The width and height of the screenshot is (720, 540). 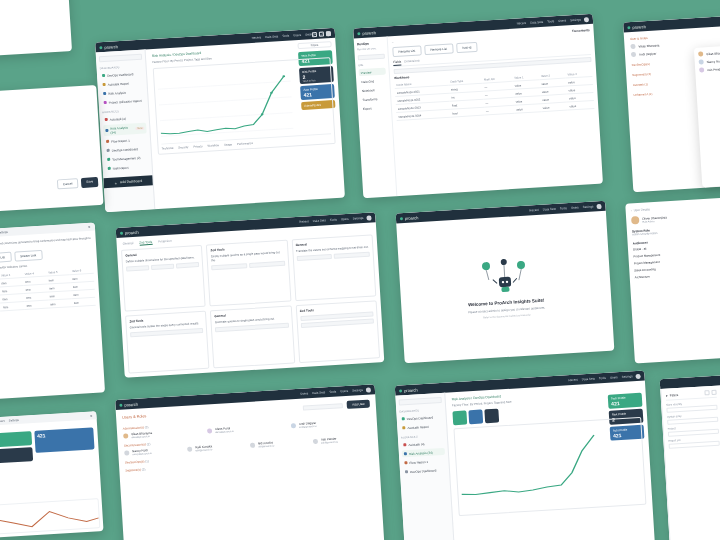 I want to click on kpi-card: Tech Profile421, so click(x=626, y=401).